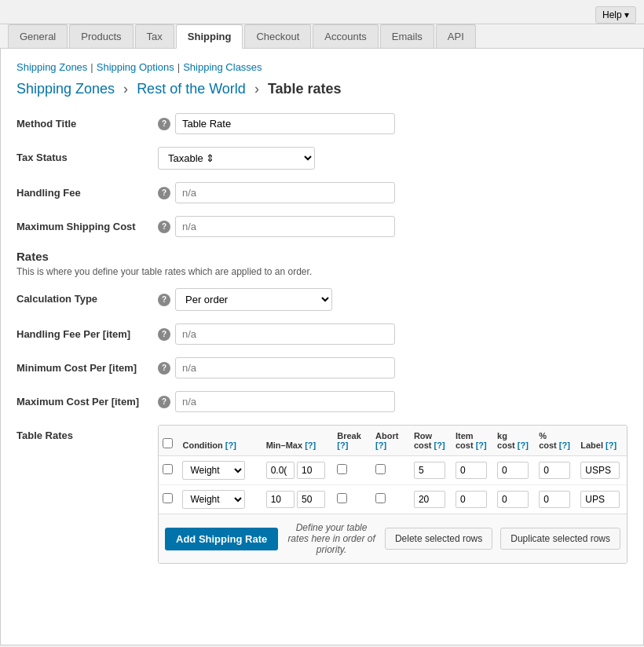  Describe the element at coordinates (611, 445) in the screenshot. I see `label-help-link: [?]` at that location.